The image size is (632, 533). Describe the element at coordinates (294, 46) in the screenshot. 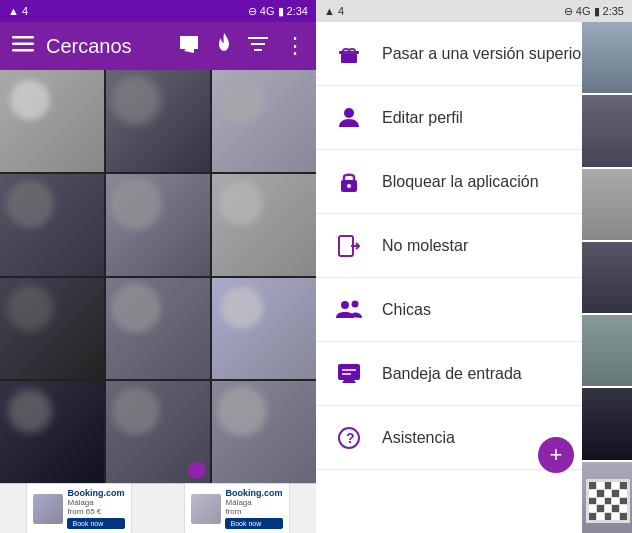

I see `more-icon: ⋮` at that location.